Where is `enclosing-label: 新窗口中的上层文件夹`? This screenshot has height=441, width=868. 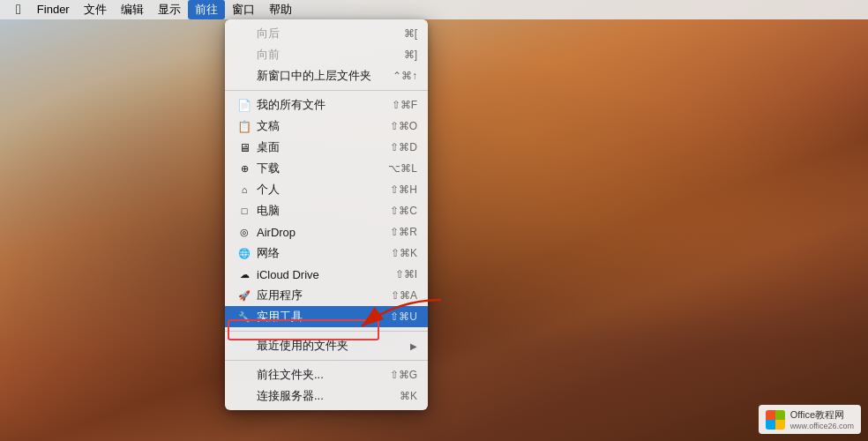 enclosing-label: 新窗口中的上层文件夹 is located at coordinates (325, 76).